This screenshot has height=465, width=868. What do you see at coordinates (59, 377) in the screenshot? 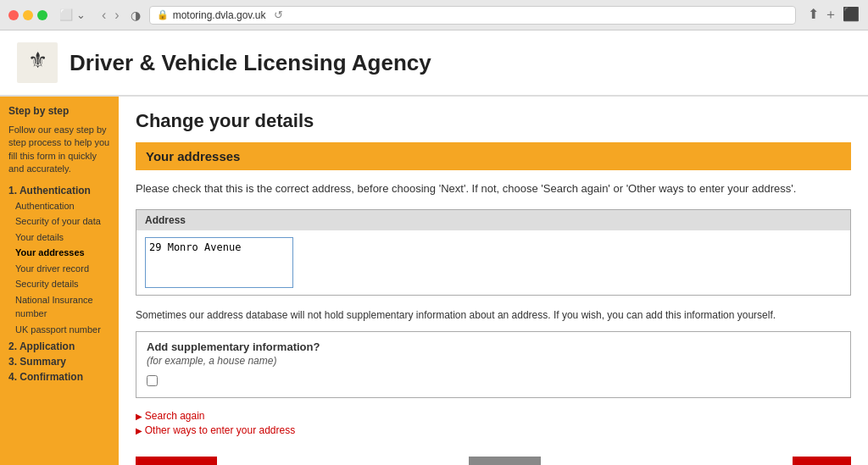
I see `sidebar-section-4: 4. Confirmation` at bounding box center [59, 377].